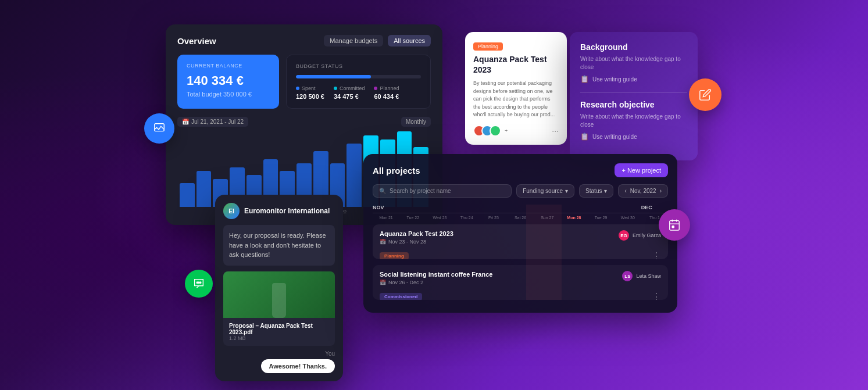 The image size is (868, 390). What do you see at coordinates (279, 288) in the screenshot?
I see `chat-card: EI Euromonitor International Hey, our pr…` at bounding box center [279, 288].